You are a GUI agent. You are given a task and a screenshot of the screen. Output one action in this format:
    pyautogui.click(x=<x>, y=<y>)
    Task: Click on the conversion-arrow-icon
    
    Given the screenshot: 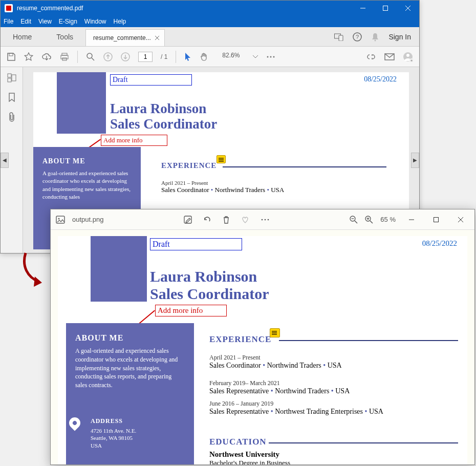 What is the action you would take?
    pyautogui.click(x=33, y=271)
    